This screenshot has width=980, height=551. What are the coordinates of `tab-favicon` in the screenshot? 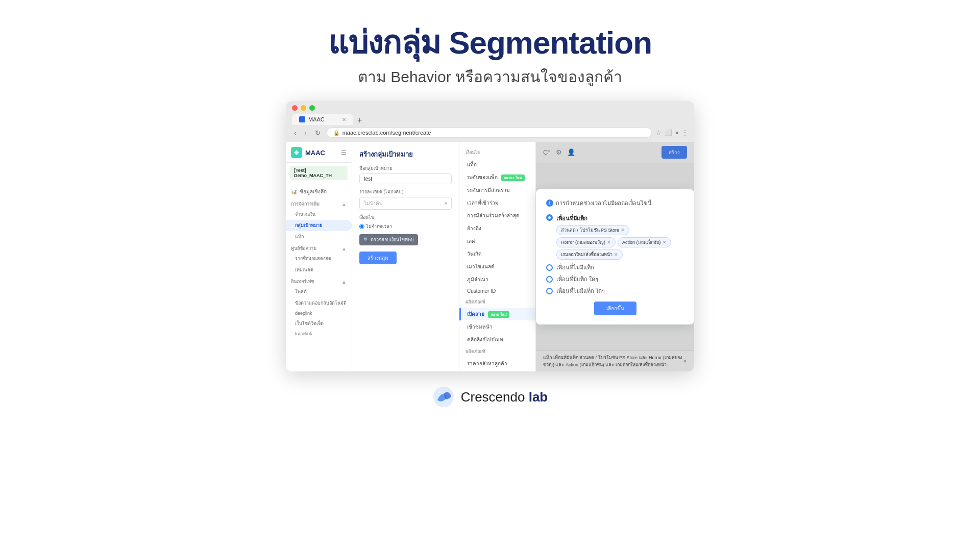 It's located at (302, 119).